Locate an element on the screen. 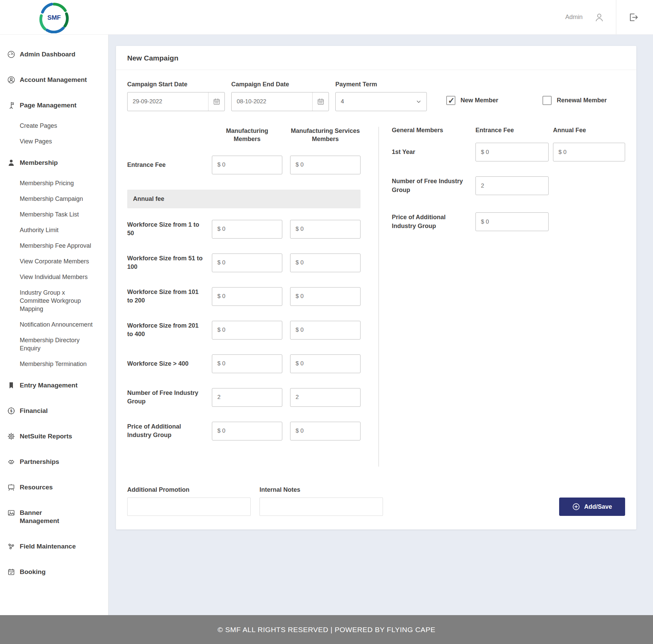  general-entrance-fee-input is located at coordinates (512, 152).